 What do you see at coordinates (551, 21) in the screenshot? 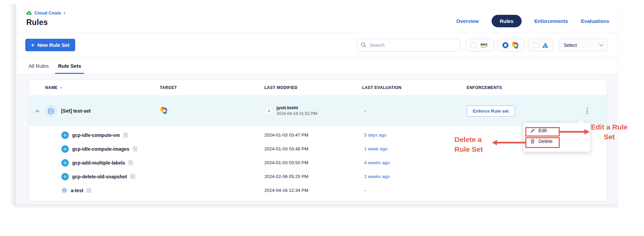
I see `nav-enforcements: Enforcements` at bounding box center [551, 21].